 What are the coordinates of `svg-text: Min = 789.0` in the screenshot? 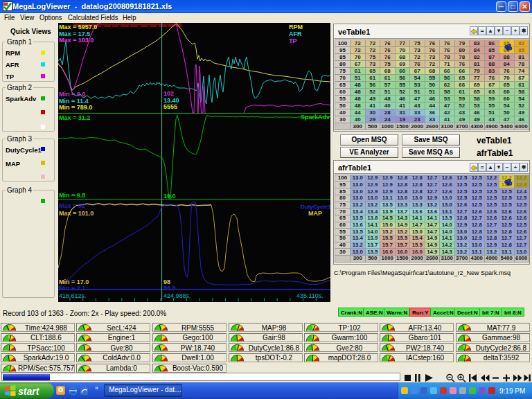 It's located at (76, 107).